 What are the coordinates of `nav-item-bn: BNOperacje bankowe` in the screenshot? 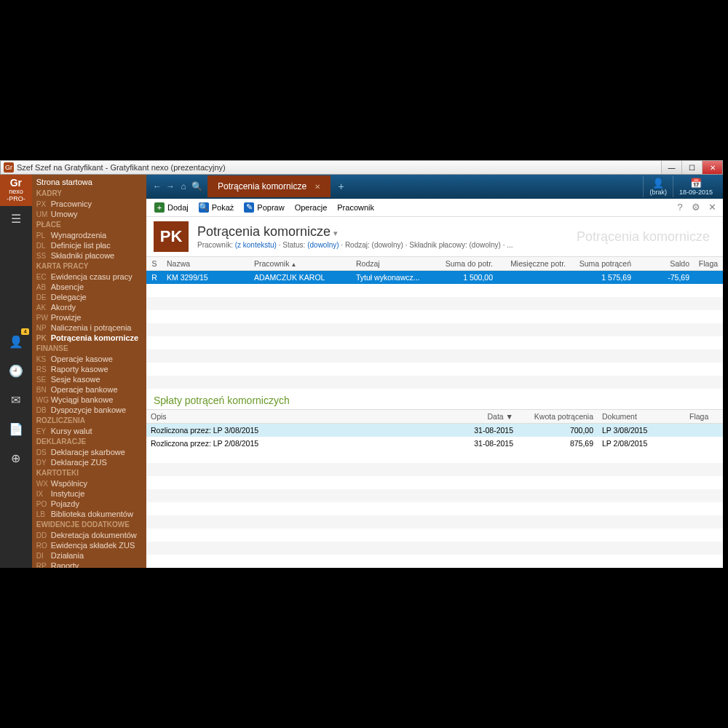 It's located at (89, 389).